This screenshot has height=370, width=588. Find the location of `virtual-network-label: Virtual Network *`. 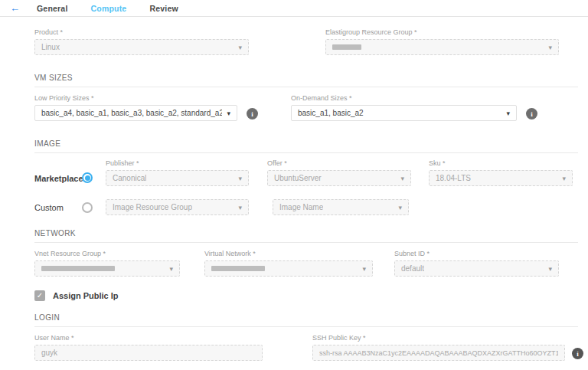

virtual-network-label: Virtual Network * is located at coordinates (289, 254).